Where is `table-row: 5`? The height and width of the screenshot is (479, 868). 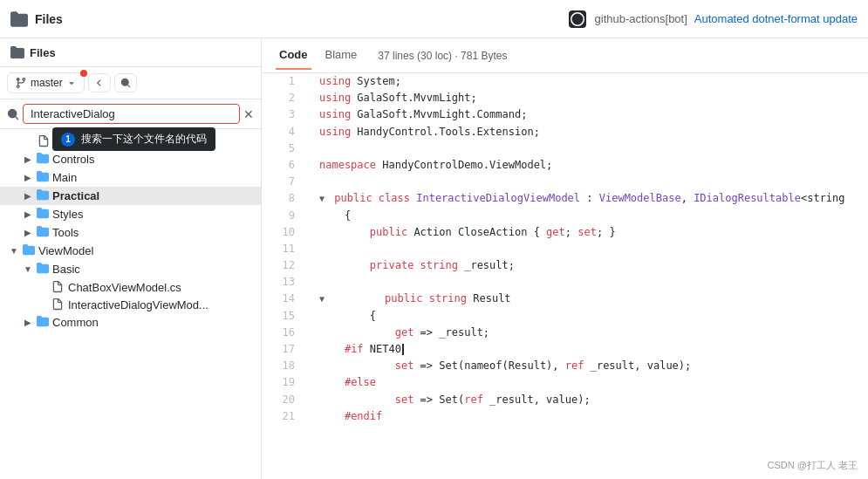 table-row: 5 is located at coordinates (565, 148).